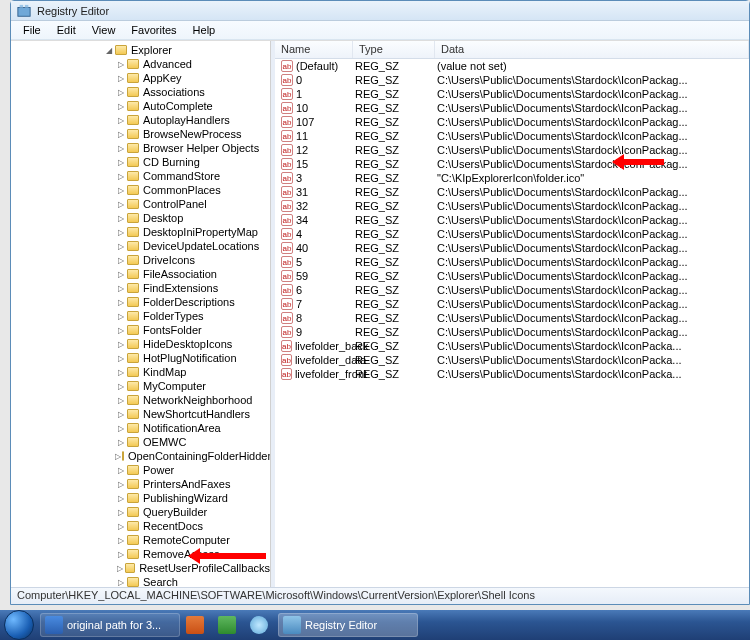 The height and width of the screenshot is (640, 750). I want to click on tree-node: ▷NetworkNeighborhood, so click(142, 400).